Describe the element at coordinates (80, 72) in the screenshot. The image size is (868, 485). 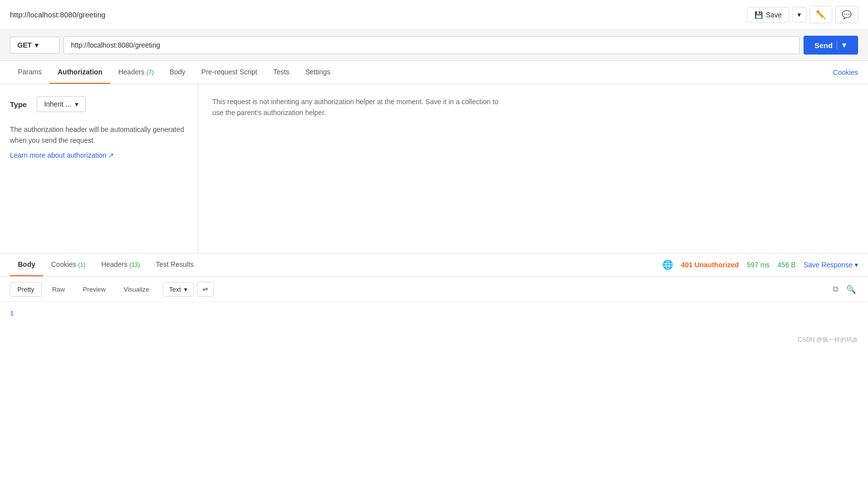
I see `tab-authorization: Authorization` at that location.